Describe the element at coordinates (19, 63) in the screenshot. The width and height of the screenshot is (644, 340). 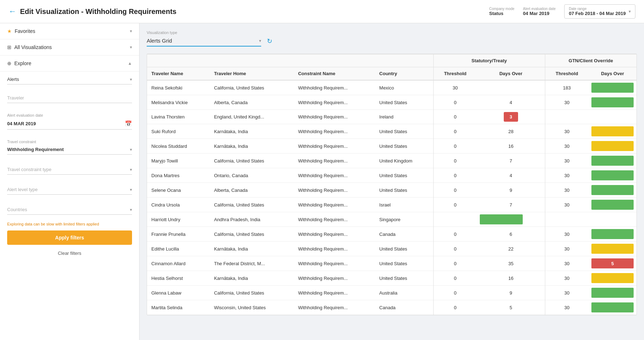
I see `explore-header-left: ⊕ Explore` at that location.